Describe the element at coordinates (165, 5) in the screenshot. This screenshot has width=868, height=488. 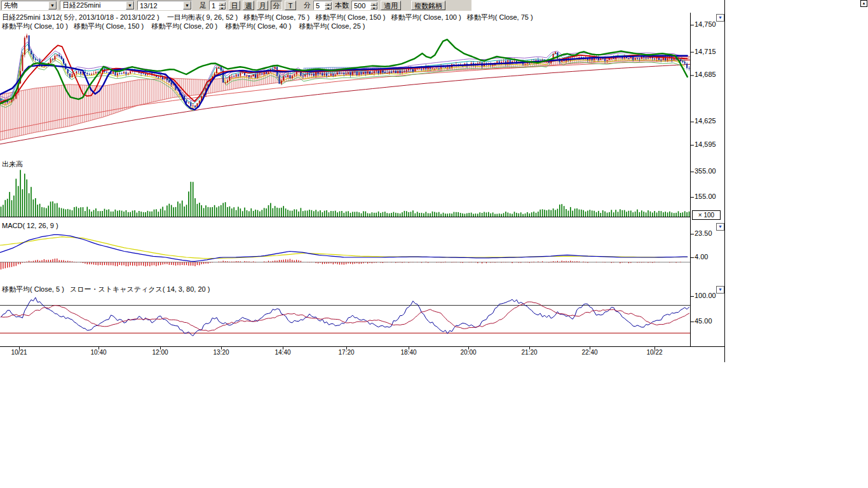
I see `contract-month-select: 13/12 ▼` at that location.